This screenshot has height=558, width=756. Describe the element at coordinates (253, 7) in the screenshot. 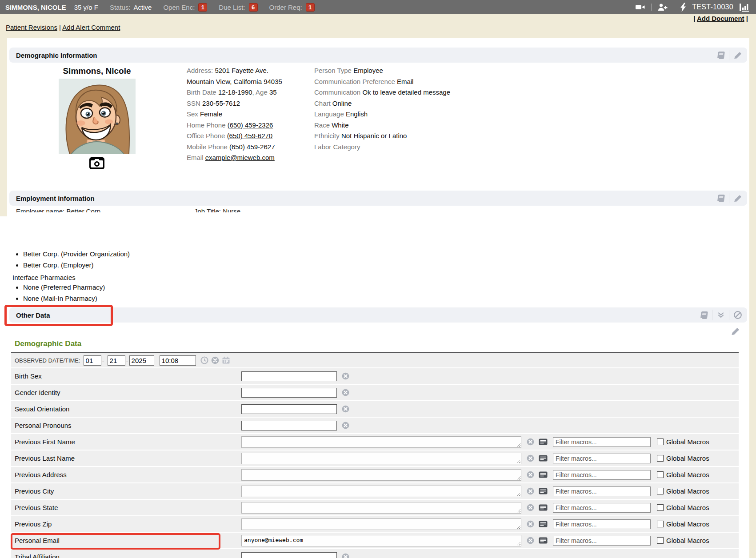

I see `due-list-badge: 6` at that location.